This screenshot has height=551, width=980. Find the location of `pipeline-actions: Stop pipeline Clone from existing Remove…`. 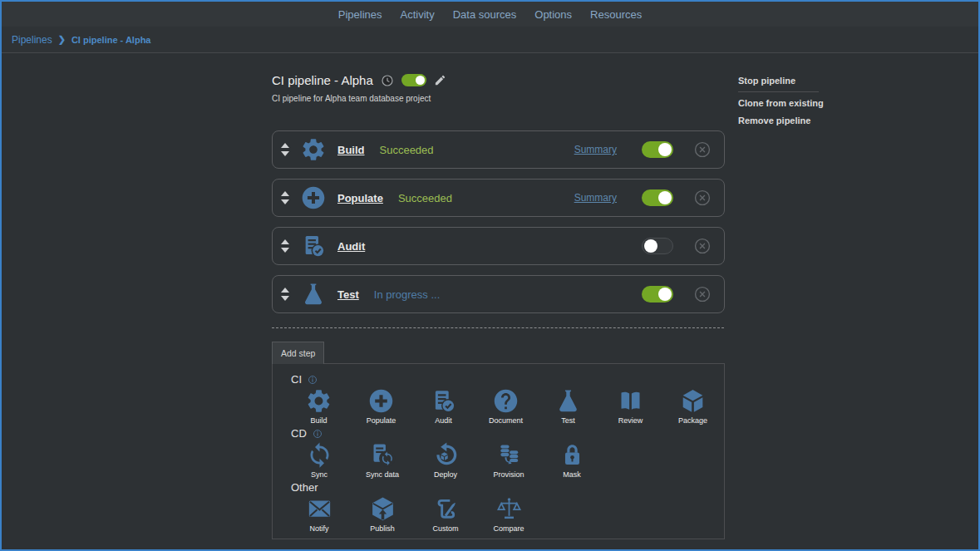

pipeline-actions: Stop pipeline Clone from existing Remove… is located at coordinates (781, 101).